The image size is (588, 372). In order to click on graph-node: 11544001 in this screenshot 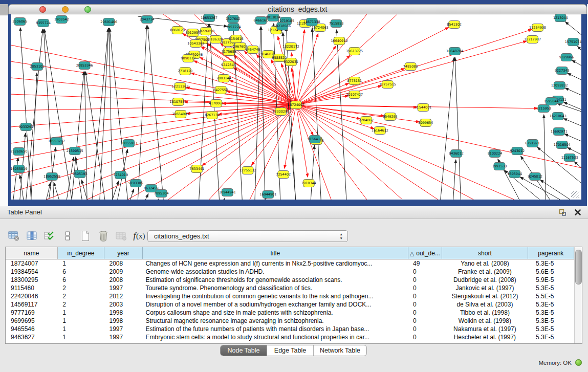, I will do `click(424, 107)`.